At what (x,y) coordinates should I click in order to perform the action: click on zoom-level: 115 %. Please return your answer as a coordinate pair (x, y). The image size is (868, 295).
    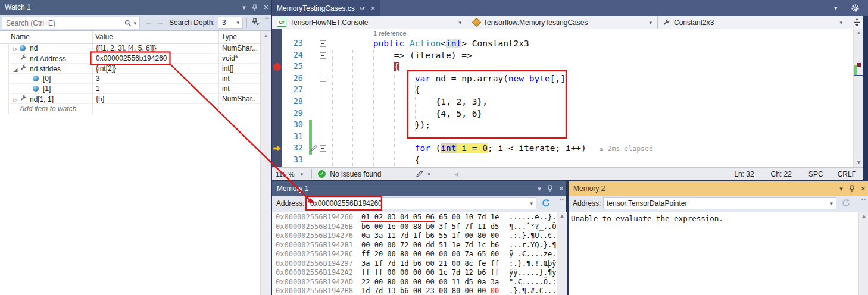
    Looking at the image, I should click on (285, 174).